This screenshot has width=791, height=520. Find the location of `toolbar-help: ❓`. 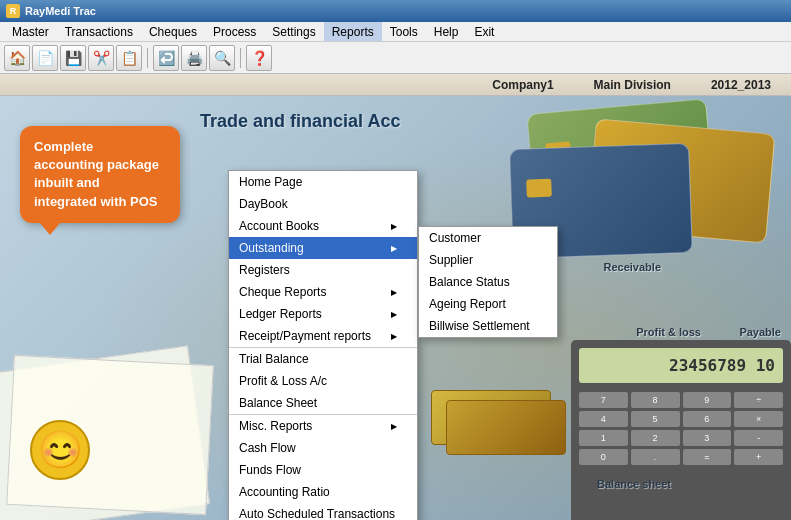

toolbar-help: ❓ is located at coordinates (259, 58).